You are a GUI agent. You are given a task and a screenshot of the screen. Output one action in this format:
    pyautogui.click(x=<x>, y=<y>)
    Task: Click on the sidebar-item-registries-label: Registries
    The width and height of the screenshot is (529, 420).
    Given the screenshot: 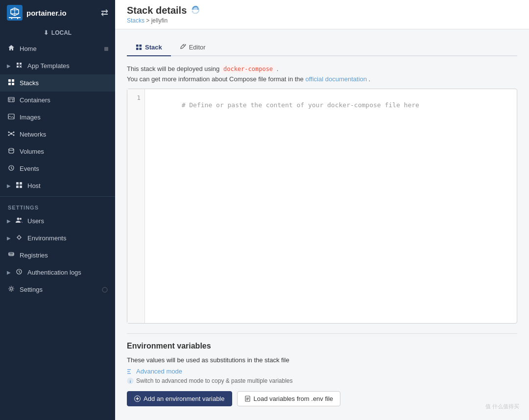 What is the action you would take?
    pyautogui.click(x=34, y=256)
    